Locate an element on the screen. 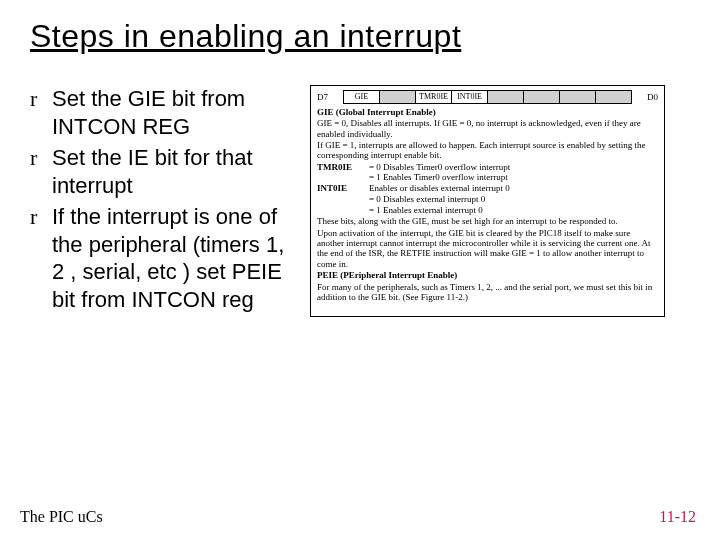 This screenshot has height=540, width=720. register-boxes: GIE TMR0IE INT0IE is located at coordinates (488, 97).